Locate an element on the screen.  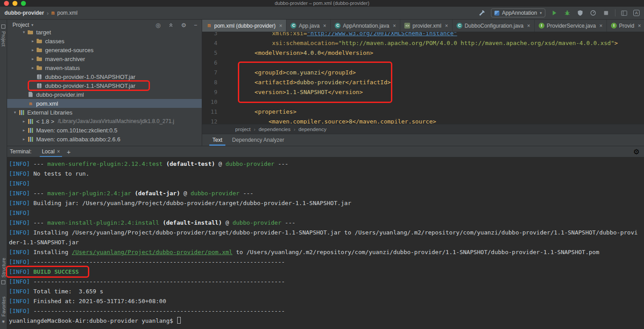
coverage-button is located at coordinates (580, 13).